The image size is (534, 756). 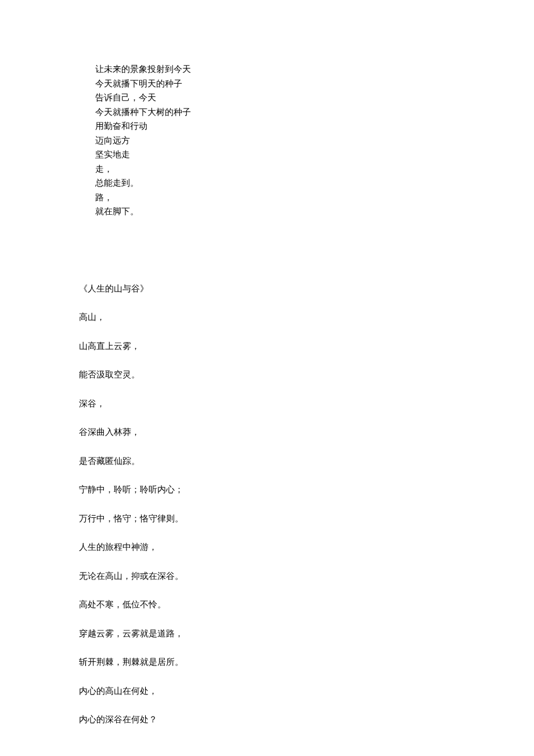 What do you see at coordinates (276, 519) in the screenshot?
I see `poem-line: 万行中，恪守；恪守律则。` at bounding box center [276, 519].